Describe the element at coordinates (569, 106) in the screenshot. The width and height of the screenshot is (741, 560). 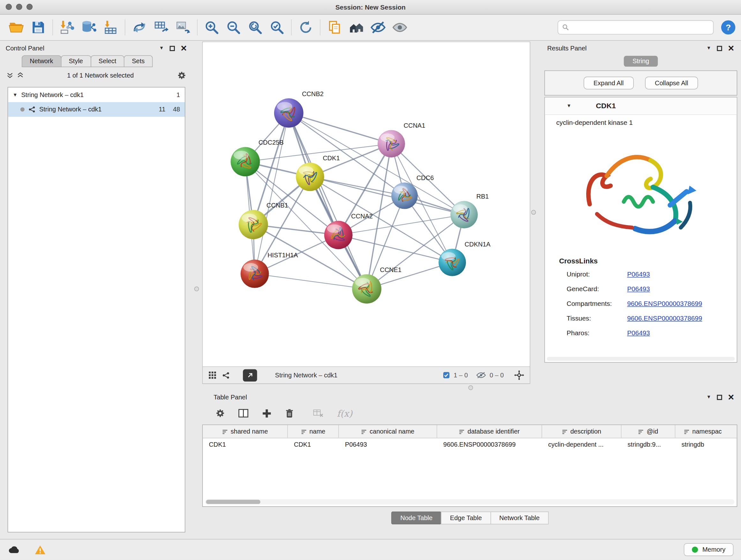
I see `collapse-entry-icon: ▼` at that location.